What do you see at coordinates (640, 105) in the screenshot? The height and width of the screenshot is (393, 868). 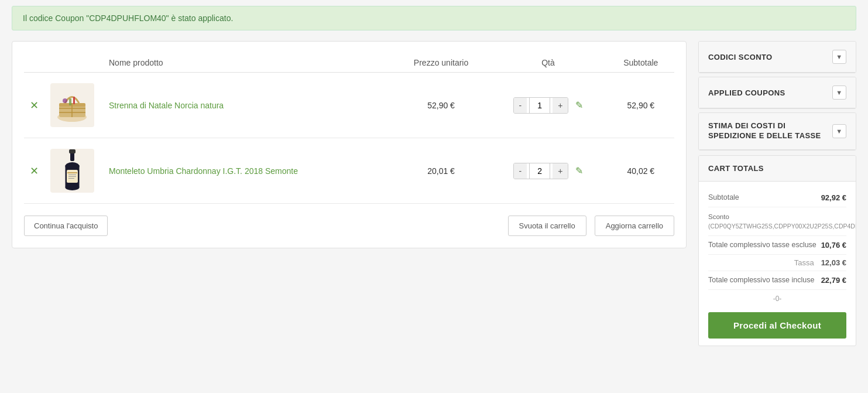 I see `product-subtotal-1: 52,90 €` at bounding box center [640, 105].